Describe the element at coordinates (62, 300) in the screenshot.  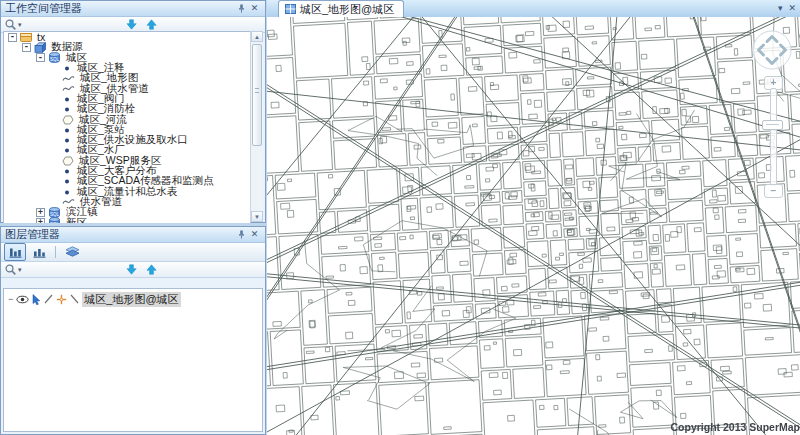
I see `snap-crosshair-icon` at that location.